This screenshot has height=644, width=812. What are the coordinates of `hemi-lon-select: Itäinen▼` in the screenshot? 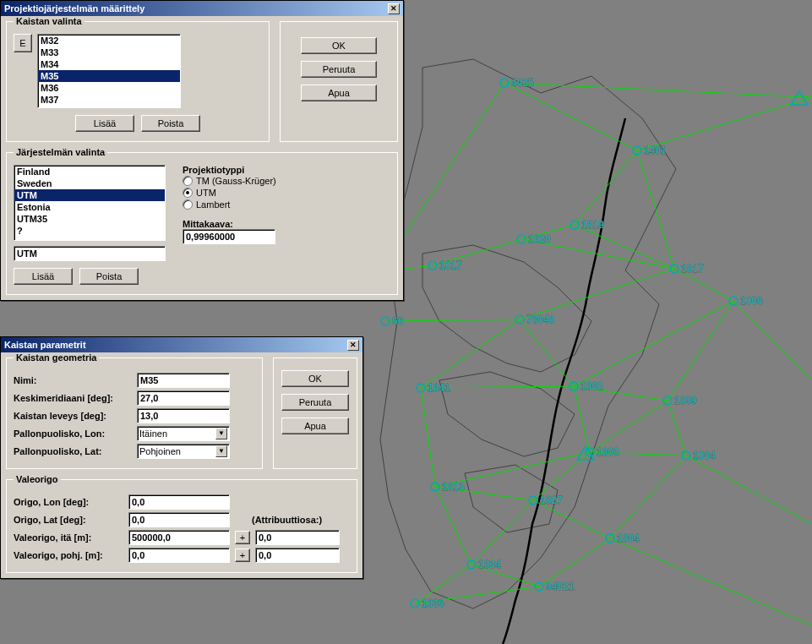 It's located at (183, 434).